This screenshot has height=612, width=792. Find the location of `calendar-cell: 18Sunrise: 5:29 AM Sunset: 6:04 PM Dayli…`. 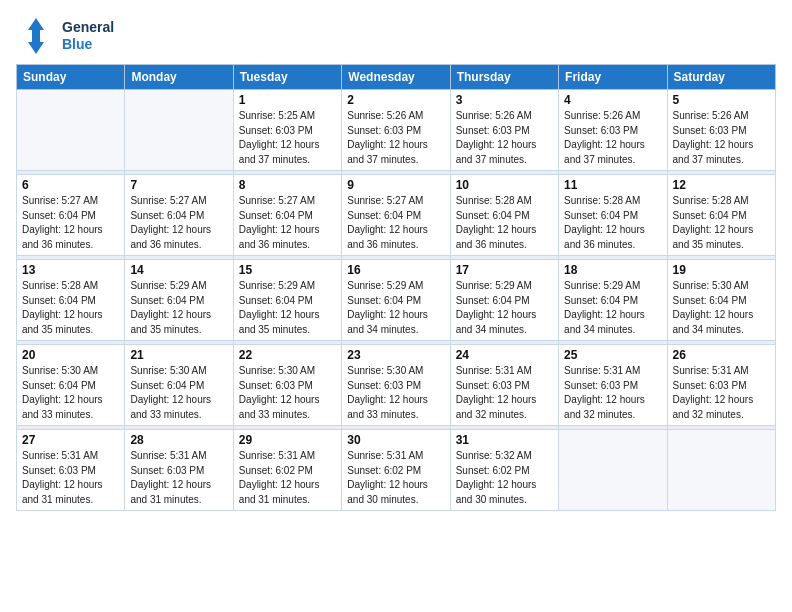

calendar-cell: 18Sunrise: 5:29 AM Sunset: 6:04 PM Dayli… is located at coordinates (613, 300).